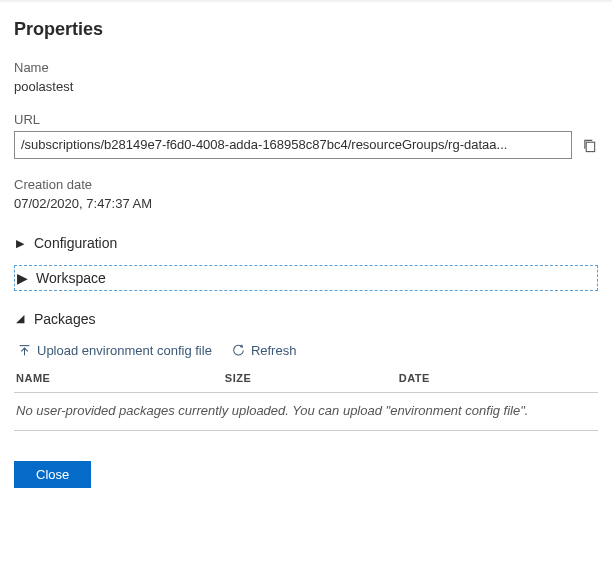  I want to click on section-packages-label: Packages, so click(64, 319).